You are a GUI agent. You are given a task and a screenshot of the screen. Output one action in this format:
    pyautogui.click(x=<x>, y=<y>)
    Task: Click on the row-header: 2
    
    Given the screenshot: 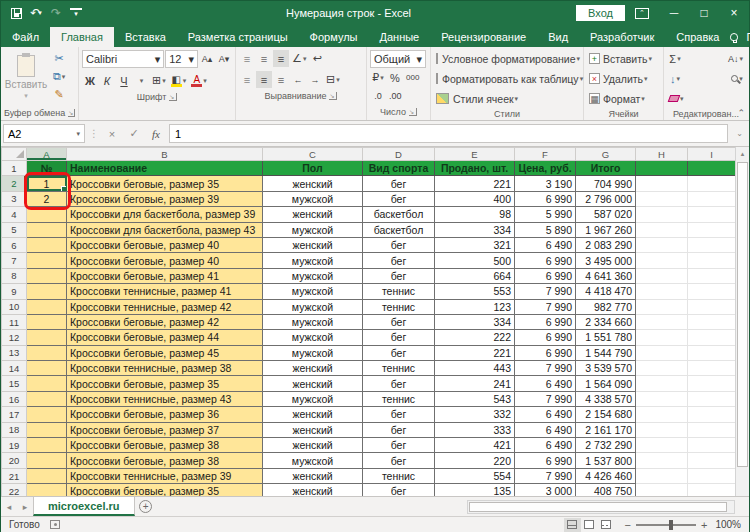 What is the action you would take?
    pyautogui.click(x=14, y=184)
    